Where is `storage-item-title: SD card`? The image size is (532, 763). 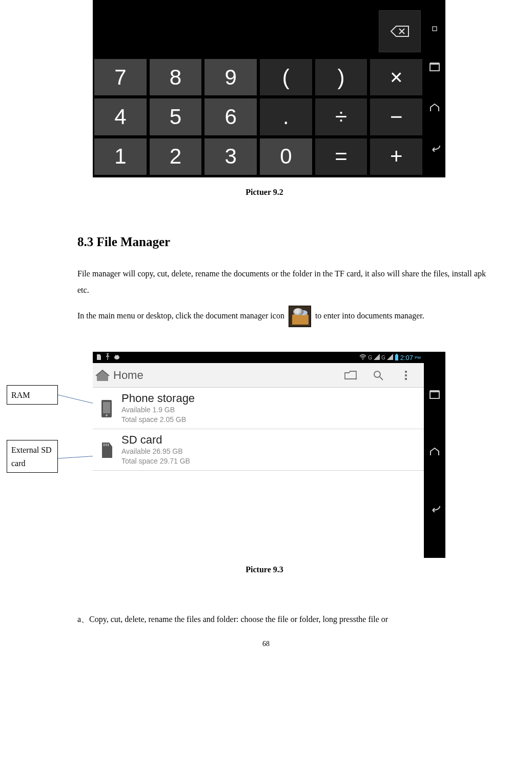 storage-item-title: SD card is located at coordinates (156, 440).